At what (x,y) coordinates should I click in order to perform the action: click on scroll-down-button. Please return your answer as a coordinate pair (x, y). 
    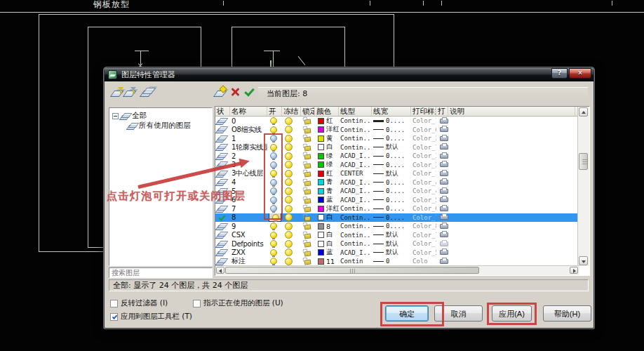
    Looking at the image, I should click on (584, 261).